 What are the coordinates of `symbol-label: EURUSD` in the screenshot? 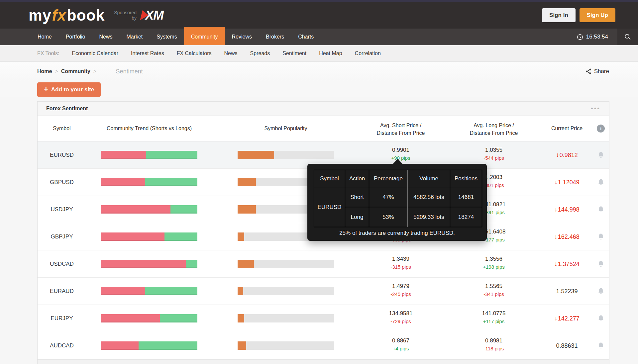 It's located at (62, 155).